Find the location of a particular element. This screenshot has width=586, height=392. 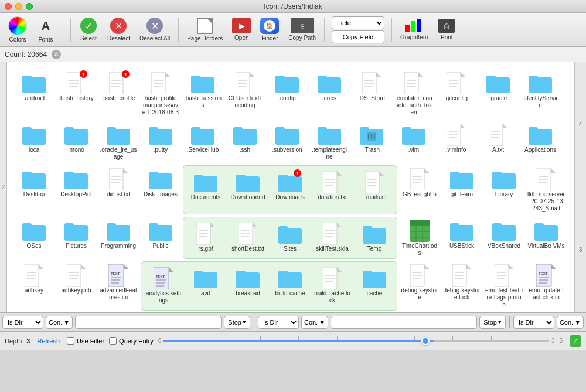

file-item: .IdentityService is located at coordinates (540, 94).